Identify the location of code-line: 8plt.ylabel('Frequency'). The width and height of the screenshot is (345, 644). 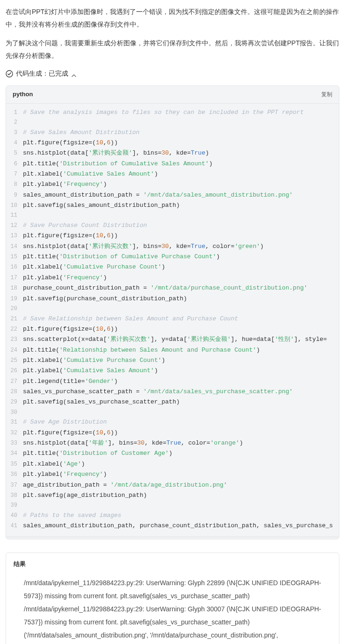
(172, 184).